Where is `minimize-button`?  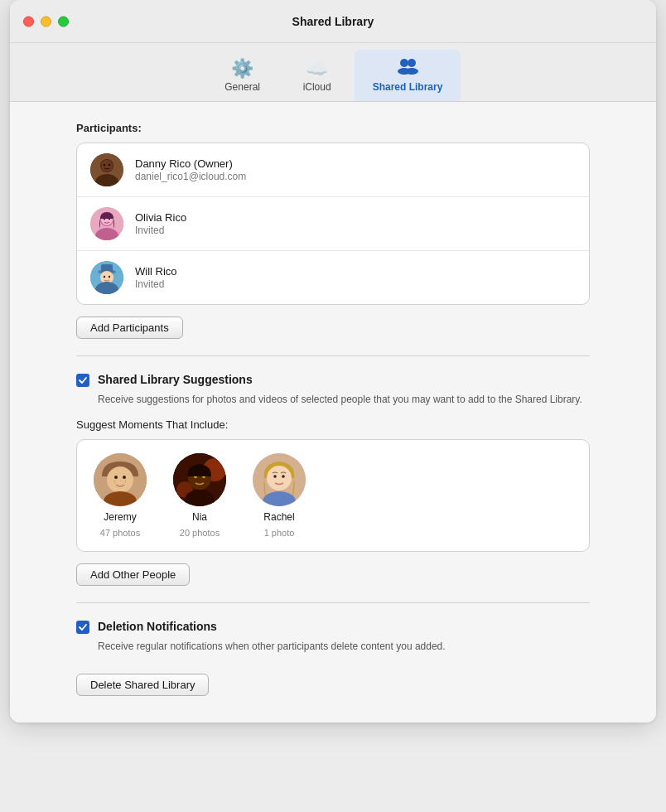
minimize-button is located at coordinates (46, 22).